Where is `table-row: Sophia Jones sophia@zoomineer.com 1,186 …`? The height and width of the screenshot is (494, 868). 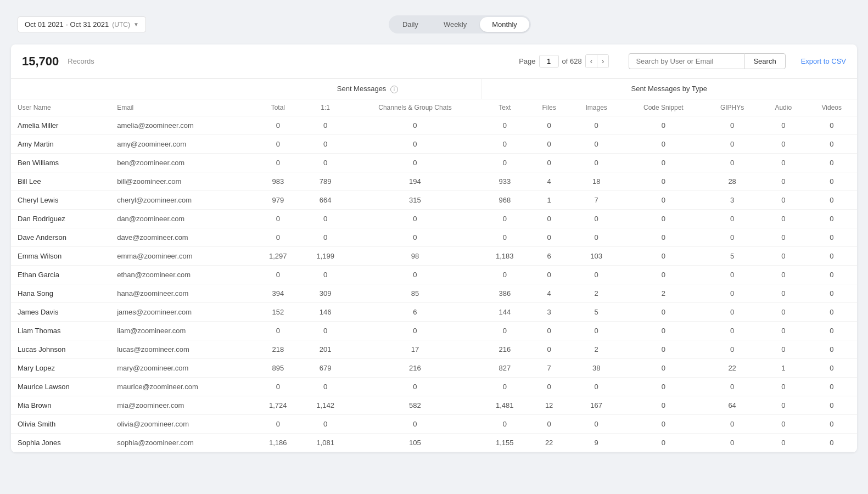 table-row: Sophia Jones sophia@zoomineer.com 1,186 … is located at coordinates (434, 442).